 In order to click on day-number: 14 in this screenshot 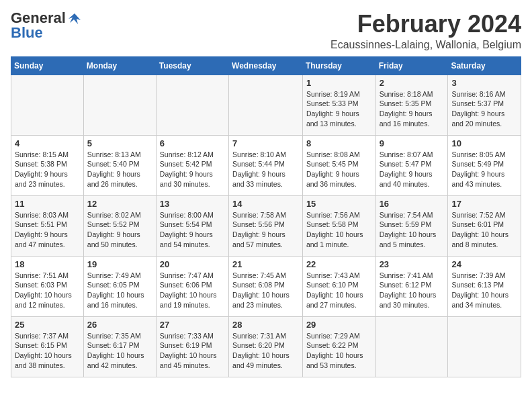, I will do `click(266, 204)`.